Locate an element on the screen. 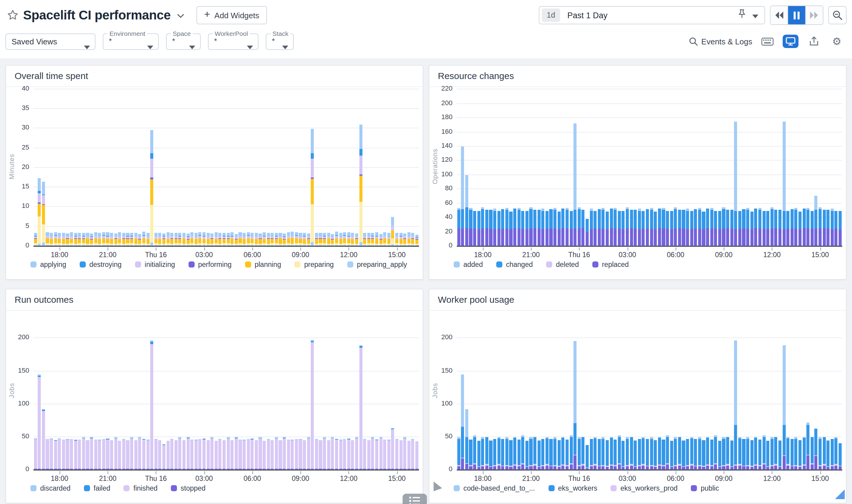 This screenshot has height=504, width=852. chart-plot-area is located at coordinates (226, 167).